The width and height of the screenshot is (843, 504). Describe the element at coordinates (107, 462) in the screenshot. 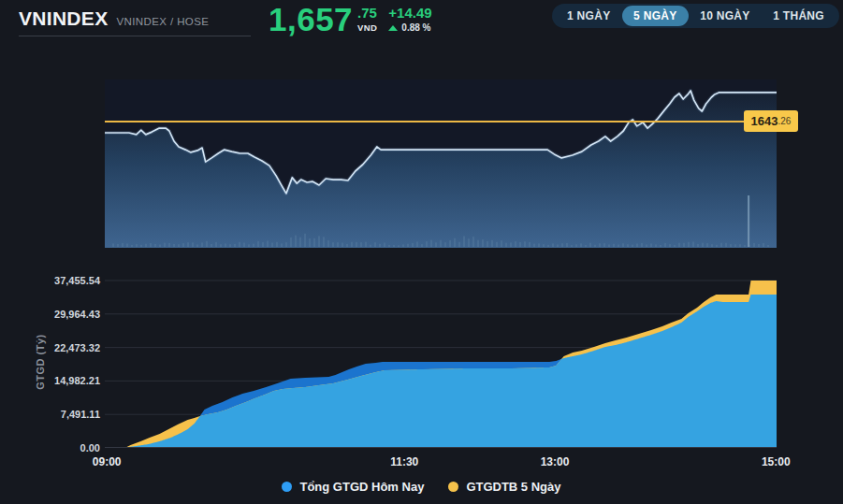

I see `x-tick-label: 09:00` at that location.